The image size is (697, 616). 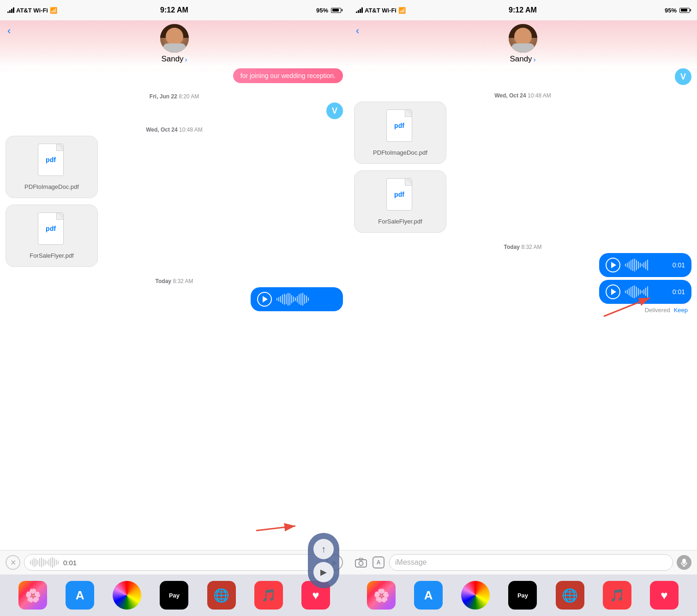 What do you see at coordinates (299, 299) in the screenshot?
I see `wb13` at bounding box center [299, 299].